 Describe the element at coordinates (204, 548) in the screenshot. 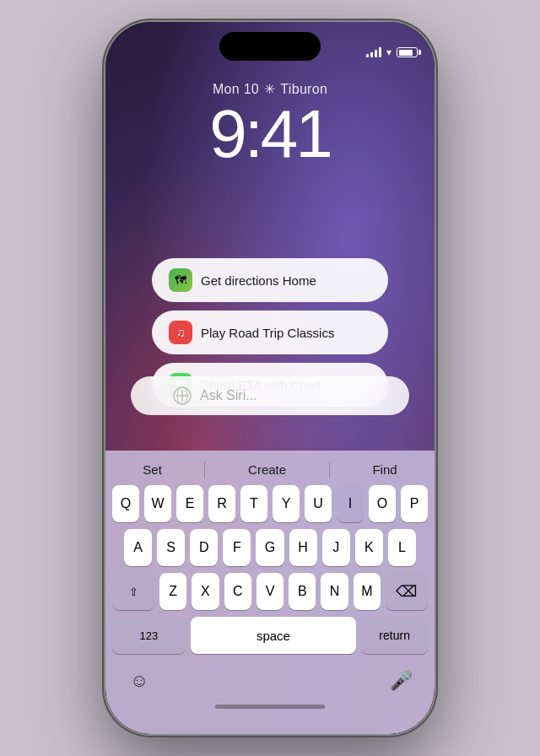

I see `key-d: D` at that location.